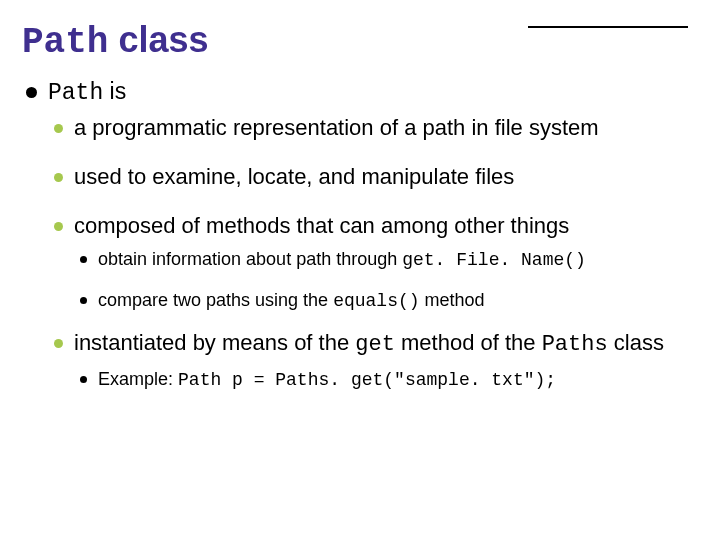 Image resolution: width=720 pixels, height=540 pixels. I want to click on list-item: compare two paths using the equals() met…, so click(386, 301).